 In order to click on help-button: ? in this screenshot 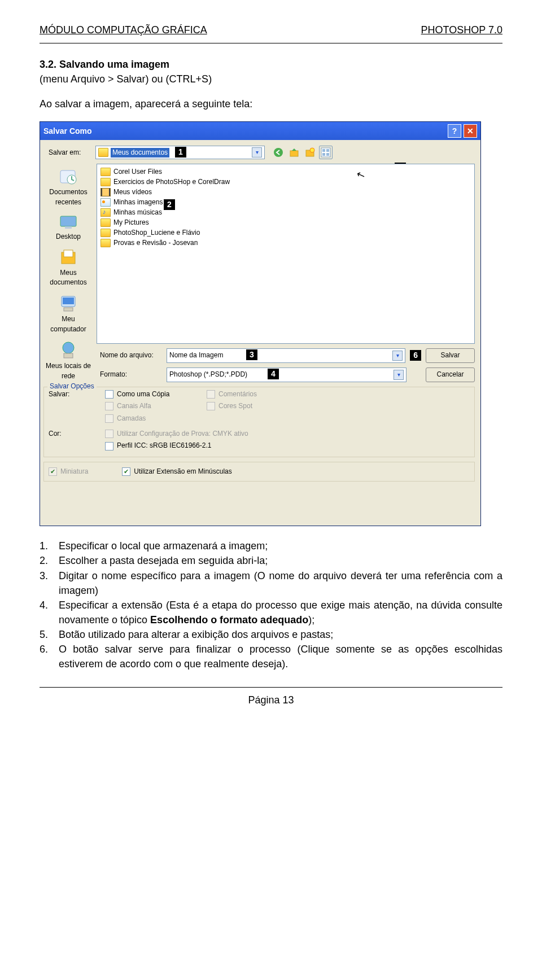, I will do `click(454, 131)`.